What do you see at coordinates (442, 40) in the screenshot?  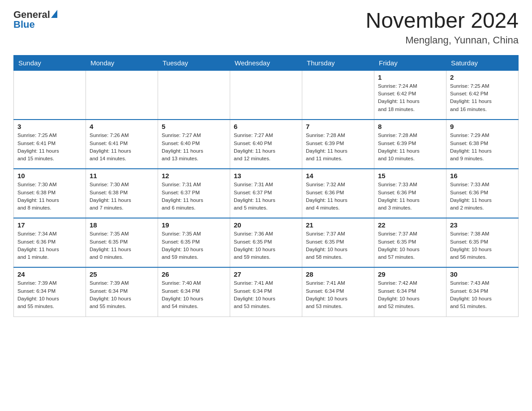 I see `subtitle: Menglang, Yunnan, China` at bounding box center [442, 40].